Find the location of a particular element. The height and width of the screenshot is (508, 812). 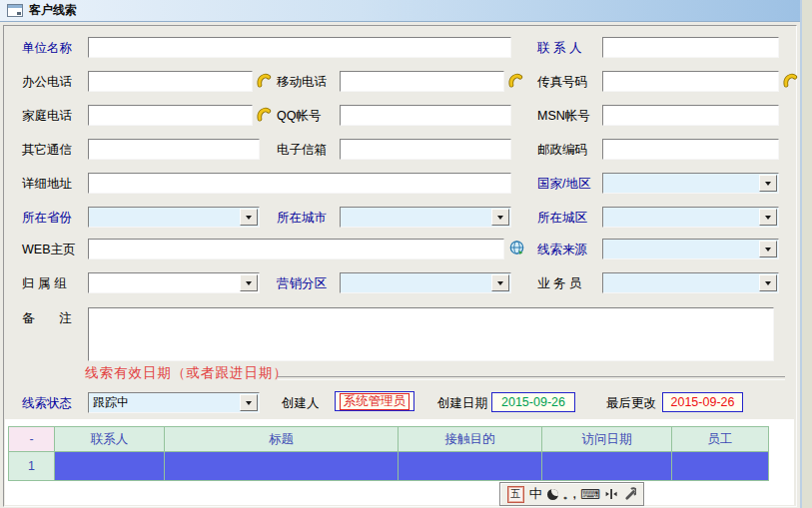

postal-code-input is located at coordinates (691, 150).